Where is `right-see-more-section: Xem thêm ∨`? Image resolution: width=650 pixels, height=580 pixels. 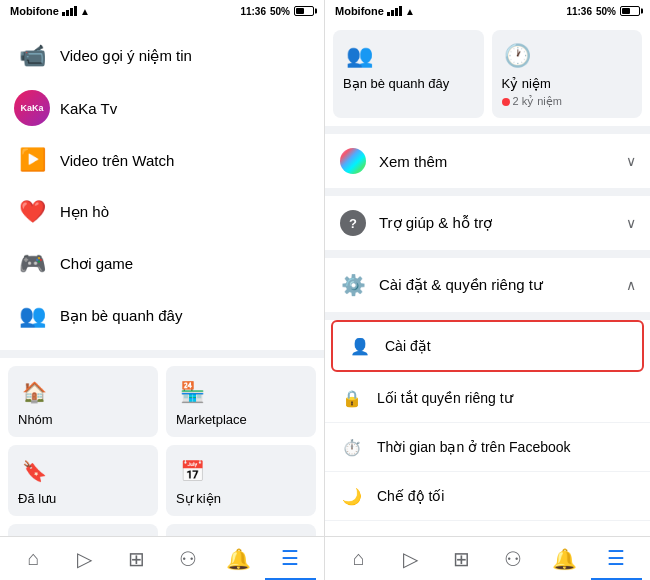
right-see-more-section: Xem thêm ∨ is located at coordinates (488, 161).